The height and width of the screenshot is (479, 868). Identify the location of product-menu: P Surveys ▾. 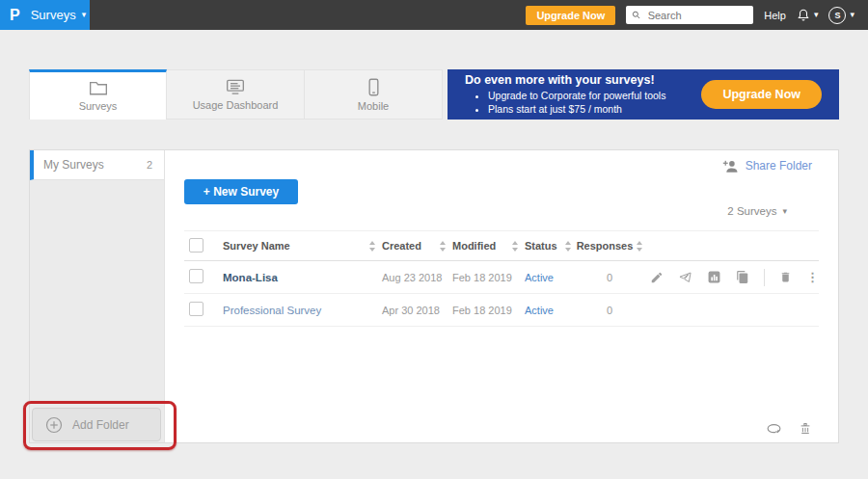
(44, 15).